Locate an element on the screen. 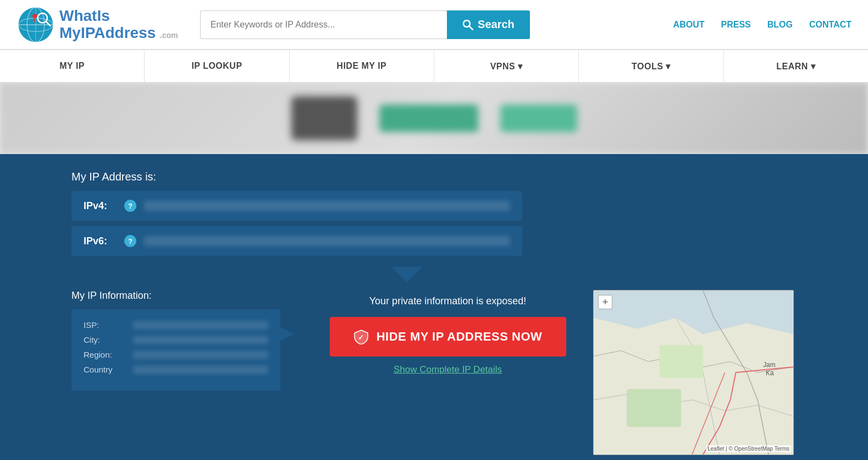 Image resolution: width=868 pixels, height=460 pixels. ipv6-value is located at coordinates (327, 241).